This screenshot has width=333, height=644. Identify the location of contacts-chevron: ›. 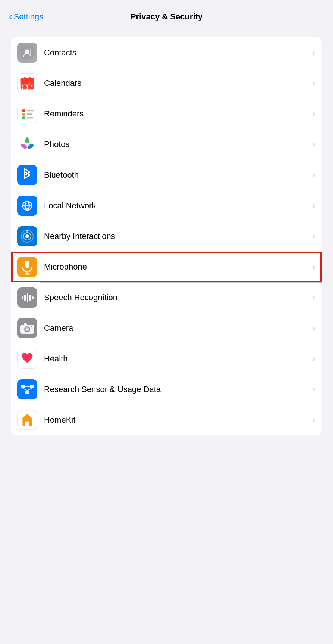
(314, 53).